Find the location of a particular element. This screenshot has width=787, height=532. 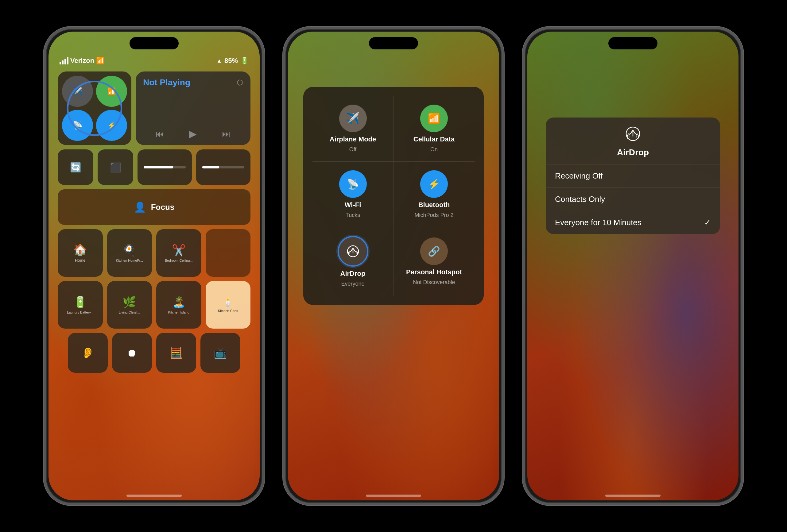

media-next-btn: ⏭ is located at coordinates (226, 134).